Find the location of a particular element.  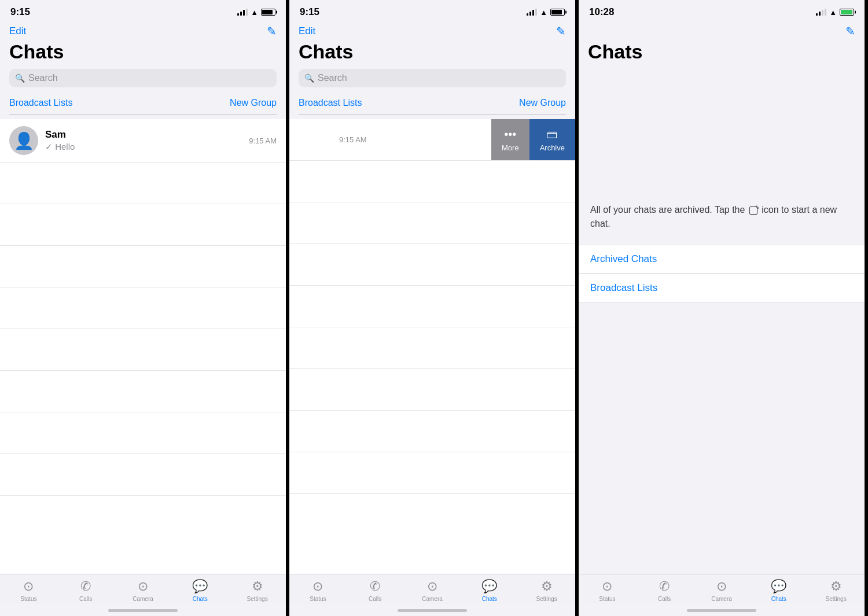

edit-button-1: Edit is located at coordinates (17, 31).